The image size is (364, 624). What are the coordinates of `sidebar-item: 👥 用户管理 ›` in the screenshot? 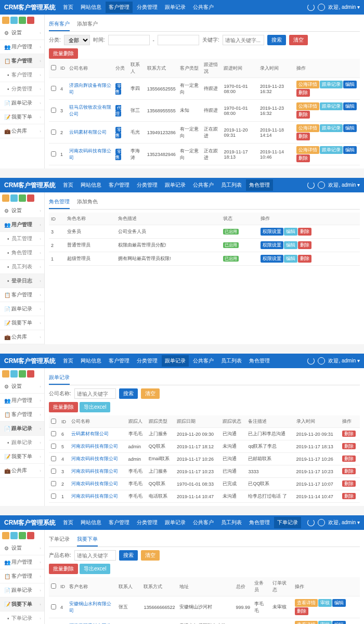 It's located at (22, 225).